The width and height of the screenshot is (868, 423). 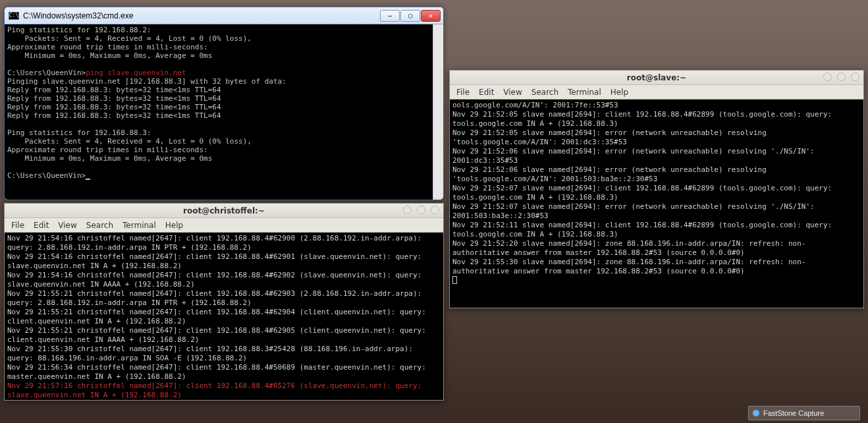 I want to click on cmd-scrollbar, so click(x=438, y=112).